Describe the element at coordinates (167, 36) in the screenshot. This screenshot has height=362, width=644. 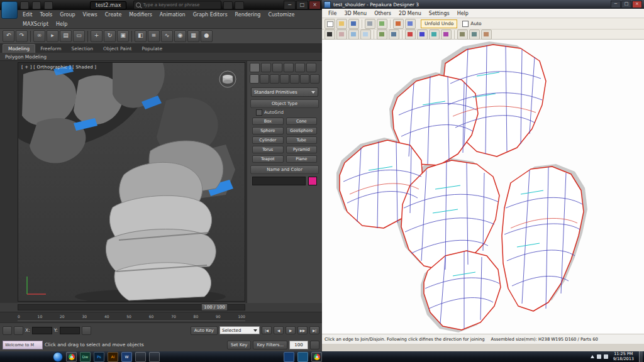
I see `curve-editor-icon: ∿` at that location.